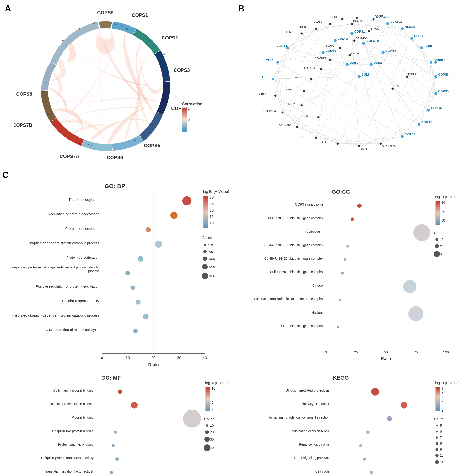  I want to click on svg-text: COPS5, so click(444, 91).